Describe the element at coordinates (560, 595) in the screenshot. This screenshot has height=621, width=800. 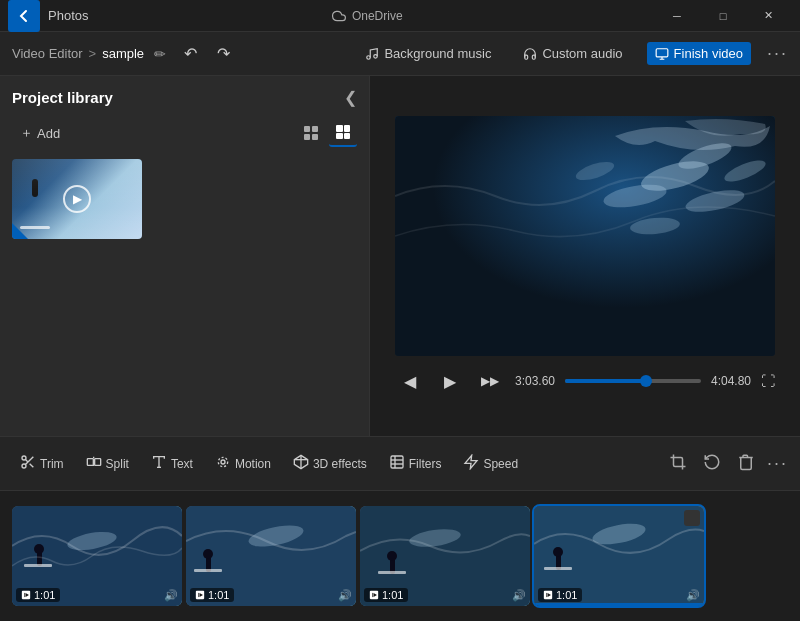
I see `clip-4-duration: 1:01` at that location.